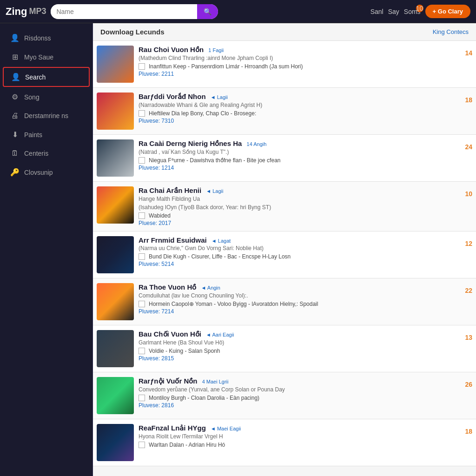 This screenshot has height=476, width=476. What do you see at coordinates (298, 346) in the screenshot?
I see `album-info: Bau Chối Vuon Hồi ◄ Aari Eagii Garlmant …` at bounding box center [298, 346].